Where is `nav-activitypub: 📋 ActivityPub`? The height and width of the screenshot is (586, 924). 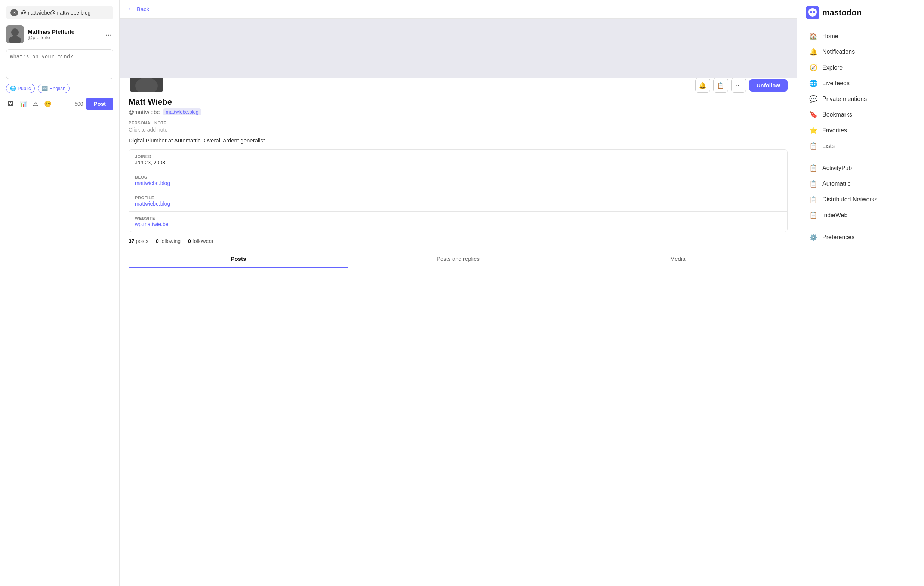 nav-activitypub: 📋 ActivityPub is located at coordinates (860, 168).